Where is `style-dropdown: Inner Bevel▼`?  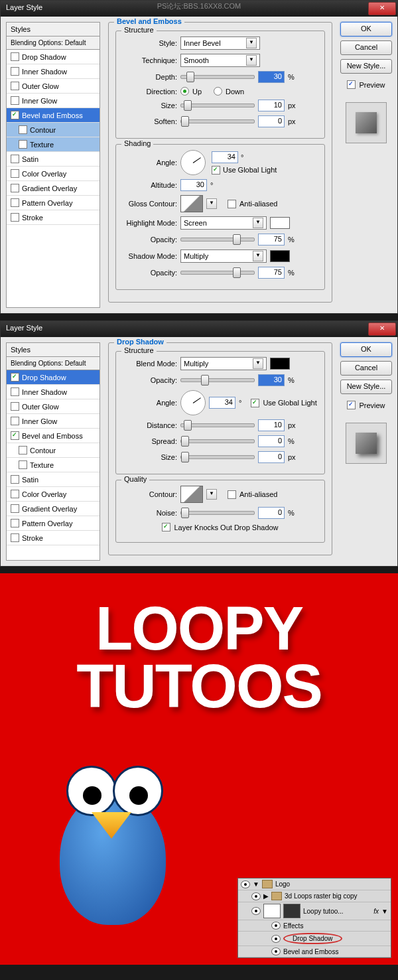
style-dropdown: Inner Bevel▼ is located at coordinates (220, 43).